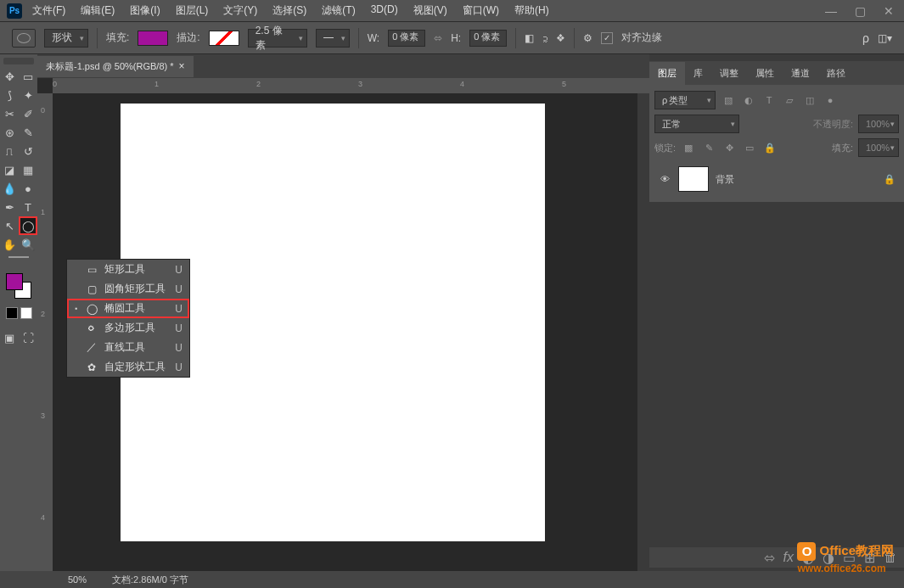 Image resolution: width=904 pixels, height=588 pixels. What do you see at coordinates (115, 66) in the screenshot?
I see `document-tab: 未标题-1.psd @ 50%(RGB/8) * ×` at bounding box center [115, 66].